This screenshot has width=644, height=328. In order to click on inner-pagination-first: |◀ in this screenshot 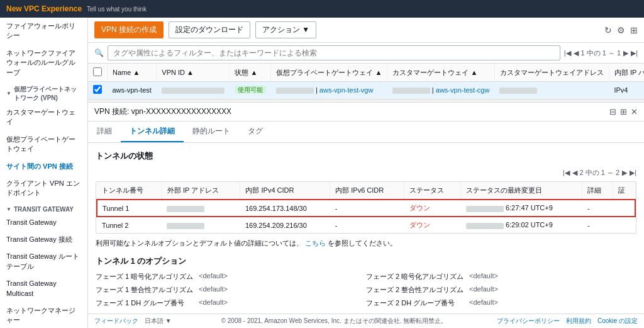, I will do `click(566, 172)`.